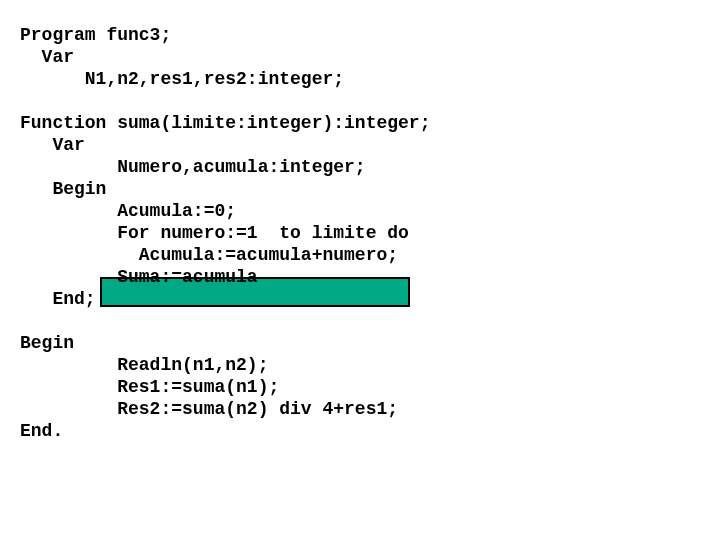  What do you see at coordinates (360, 299) in the screenshot?
I see `code-line: End;` at bounding box center [360, 299].